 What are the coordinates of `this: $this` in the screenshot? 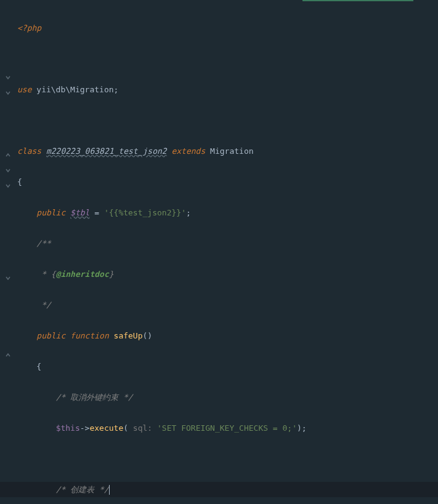 It's located at (68, 428).